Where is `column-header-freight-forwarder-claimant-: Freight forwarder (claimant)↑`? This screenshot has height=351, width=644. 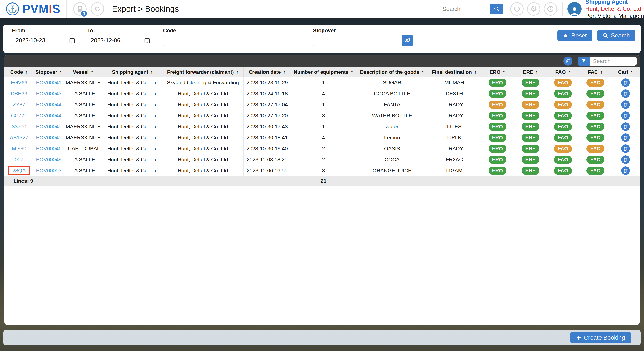 column-header-freight-forwarder-claimant-: Freight forwarder (claimant)↑ is located at coordinates (203, 72).